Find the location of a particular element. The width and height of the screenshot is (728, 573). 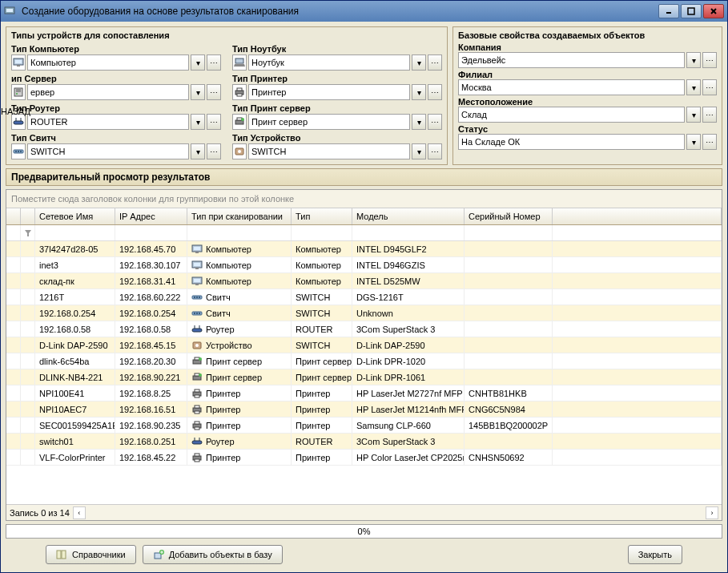

cell-scan-type: Роутер is located at coordinates (239, 441).